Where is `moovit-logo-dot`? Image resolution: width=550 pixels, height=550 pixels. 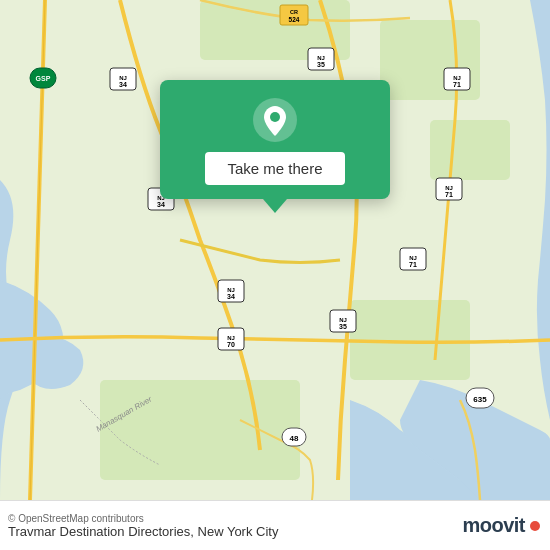
moovit-logo-dot is located at coordinates (535, 526).